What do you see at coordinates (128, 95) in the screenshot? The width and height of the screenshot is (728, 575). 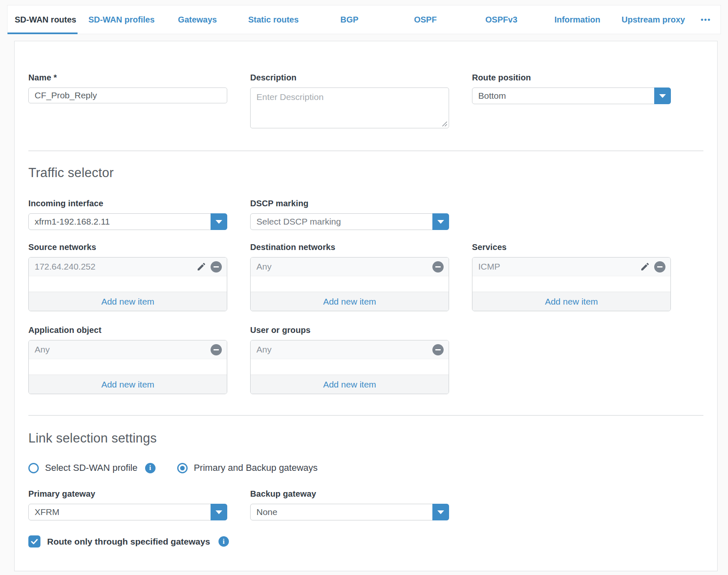 I see `name-input` at bounding box center [128, 95].